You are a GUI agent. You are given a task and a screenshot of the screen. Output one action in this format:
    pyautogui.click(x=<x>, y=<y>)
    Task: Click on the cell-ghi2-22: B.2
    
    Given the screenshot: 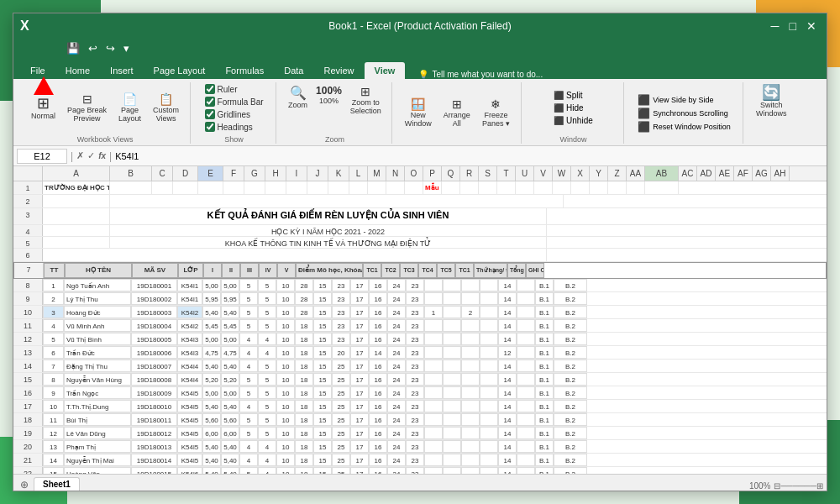 What is the action you would take?
    pyautogui.click(x=570, y=470)
    